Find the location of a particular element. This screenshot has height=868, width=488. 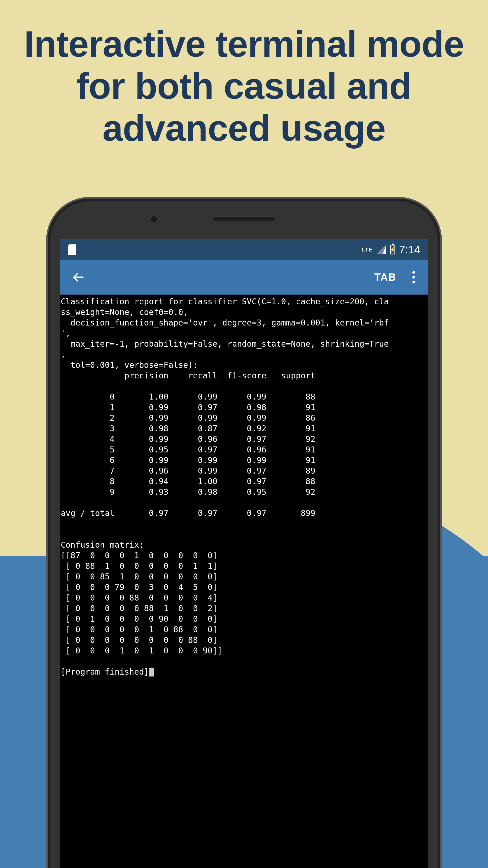

back-button is located at coordinates (78, 277).